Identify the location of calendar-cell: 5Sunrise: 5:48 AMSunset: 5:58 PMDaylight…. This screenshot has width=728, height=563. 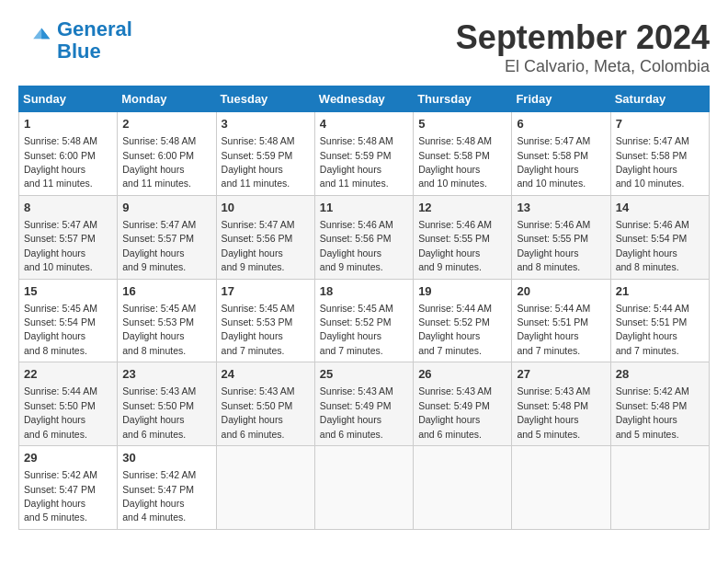
(463, 155).